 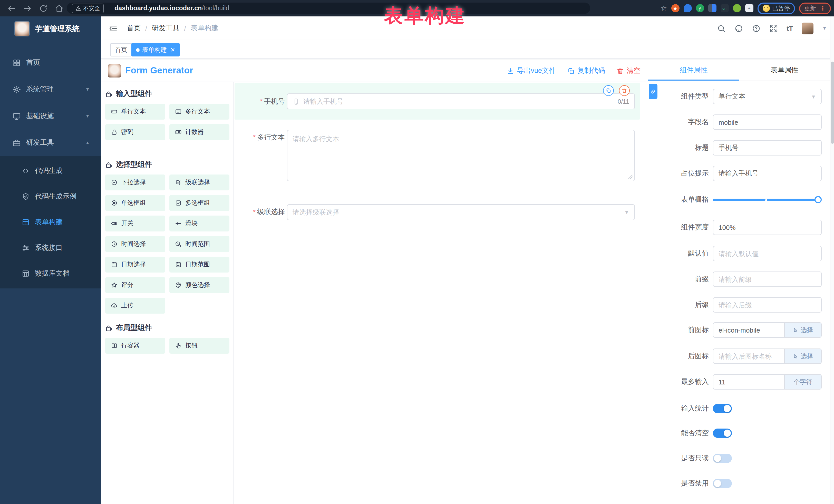 I want to click on placeholder-input, so click(x=767, y=173).